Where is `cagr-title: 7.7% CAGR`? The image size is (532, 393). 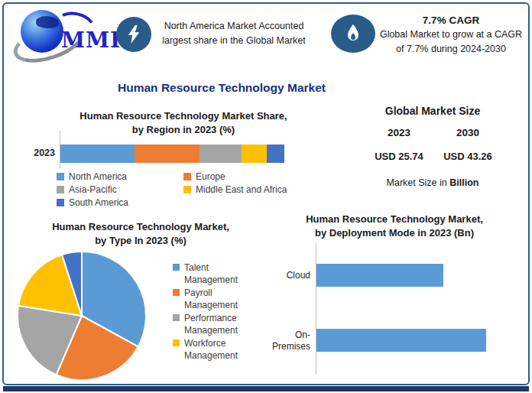 cagr-title: 7.7% CAGR is located at coordinates (451, 20).